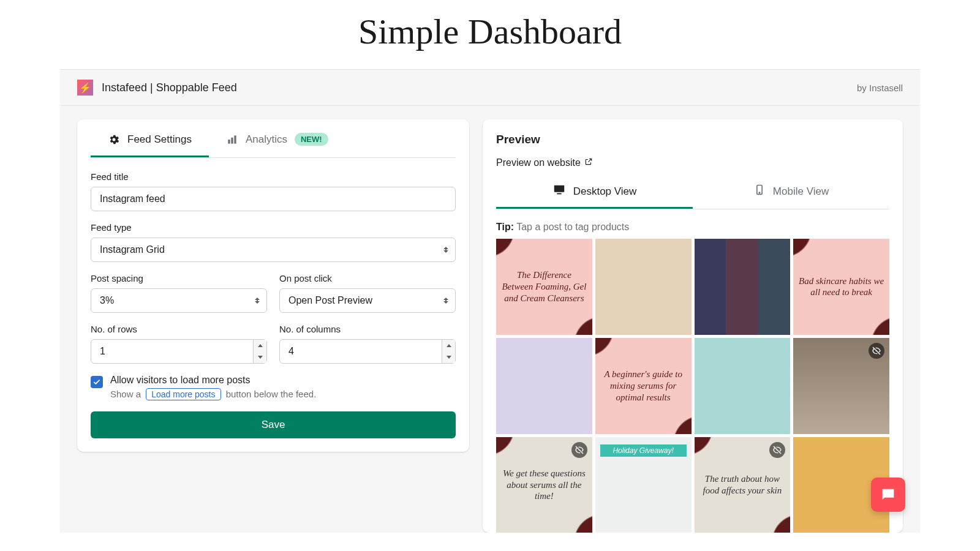 Image resolution: width=980 pixels, height=551 pixels. What do you see at coordinates (643, 485) in the screenshot?
I see `preview-tile: Holiday Giveaway!` at bounding box center [643, 485].